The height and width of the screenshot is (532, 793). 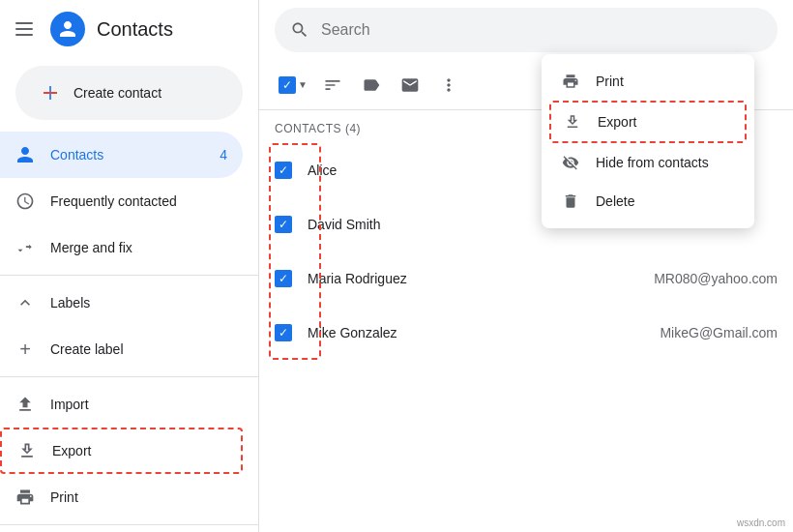 What do you see at coordinates (25, 303) in the screenshot?
I see `chevron-up-icon` at bounding box center [25, 303].